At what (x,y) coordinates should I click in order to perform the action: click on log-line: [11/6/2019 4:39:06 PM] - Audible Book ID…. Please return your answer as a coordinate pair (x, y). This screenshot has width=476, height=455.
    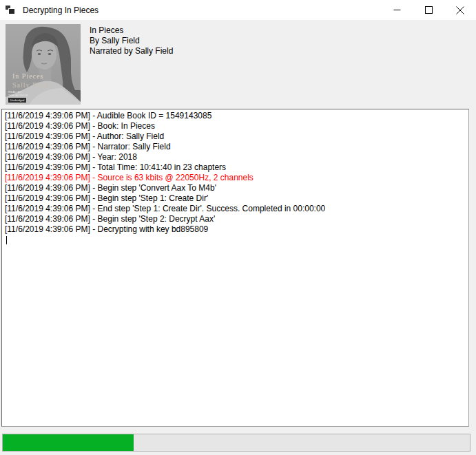
    Looking at the image, I should click on (236, 116).